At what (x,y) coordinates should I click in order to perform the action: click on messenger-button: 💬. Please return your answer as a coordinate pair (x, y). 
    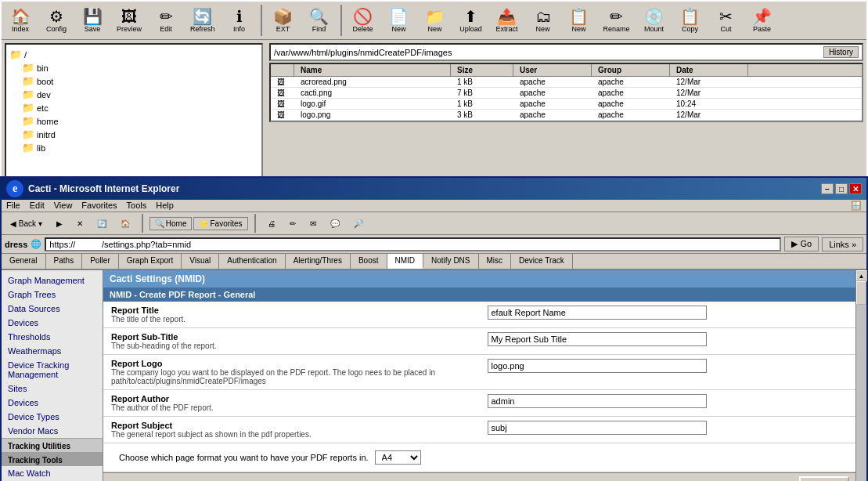
    Looking at the image, I should click on (335, 224).